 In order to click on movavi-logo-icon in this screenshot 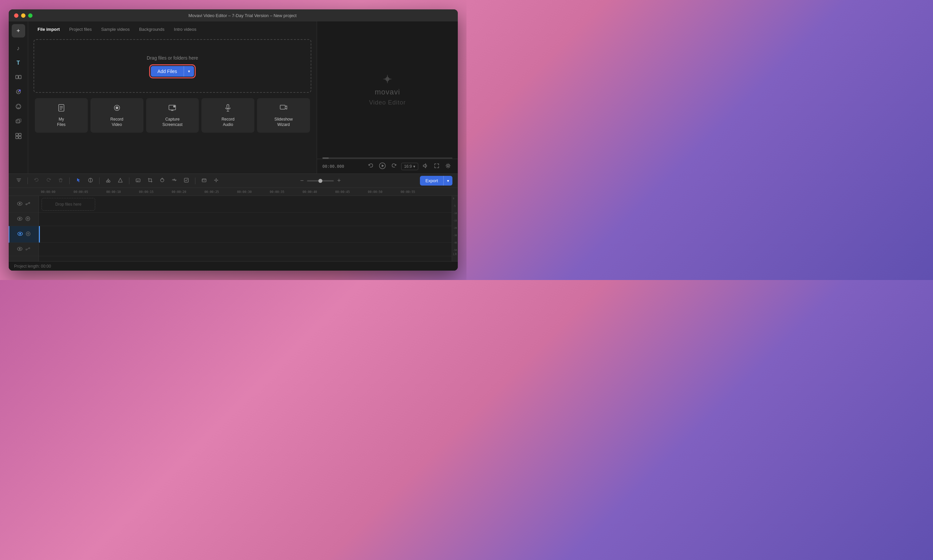, I will do `click(387, 79)`.